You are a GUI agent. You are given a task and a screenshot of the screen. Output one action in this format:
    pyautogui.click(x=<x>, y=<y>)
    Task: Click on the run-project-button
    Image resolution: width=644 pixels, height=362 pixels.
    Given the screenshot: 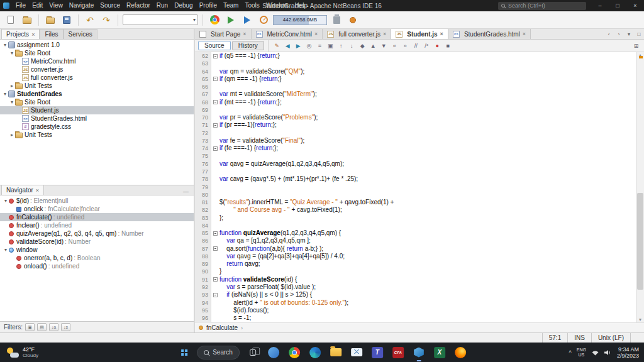 What is the action you would take?
    pyautogui.click(x=231, y=20)
    